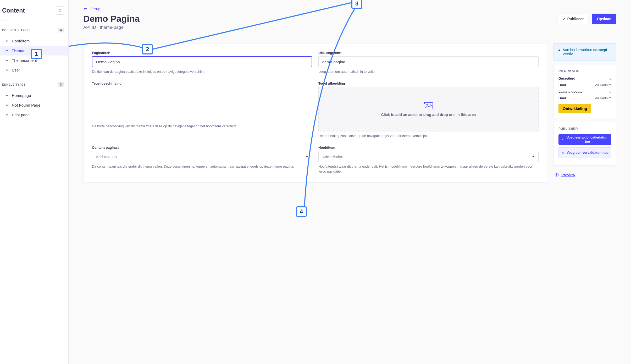 The width and height of the screenshot is (631, 364). I want to click on field-content-paginas: Content pagina's Add relation De content…, so click(202, 160).